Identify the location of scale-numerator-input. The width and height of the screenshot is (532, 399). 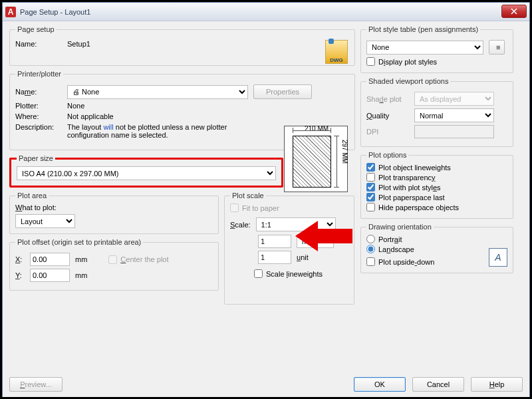
(275, 241).